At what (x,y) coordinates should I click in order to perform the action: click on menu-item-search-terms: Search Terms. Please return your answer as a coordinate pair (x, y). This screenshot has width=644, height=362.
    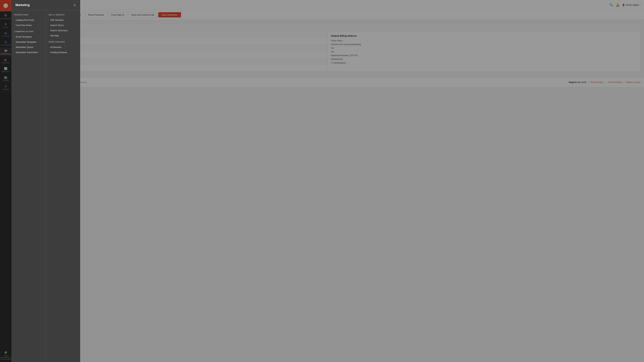
    Looking at the image, I should click on (63, 25).